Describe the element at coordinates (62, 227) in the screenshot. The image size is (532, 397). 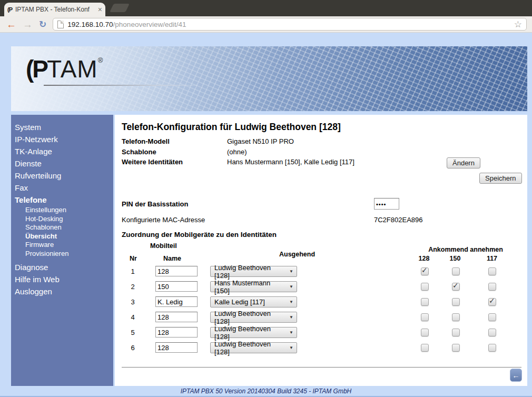
I see `sidebar-item-schablonen: Schablonen` at that location.